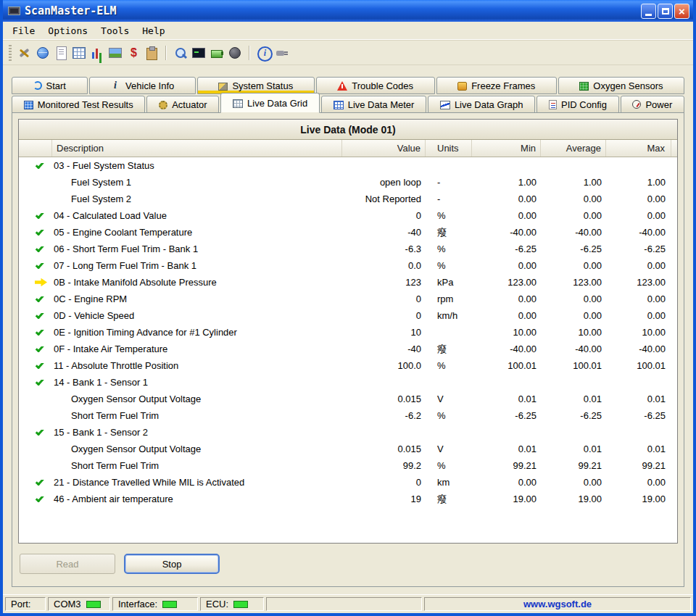  What do you see at coordinates (348, 165) in the screenshot?
I see `data-row: 03 - Fuel System Status` at bounding box center [348, 165].